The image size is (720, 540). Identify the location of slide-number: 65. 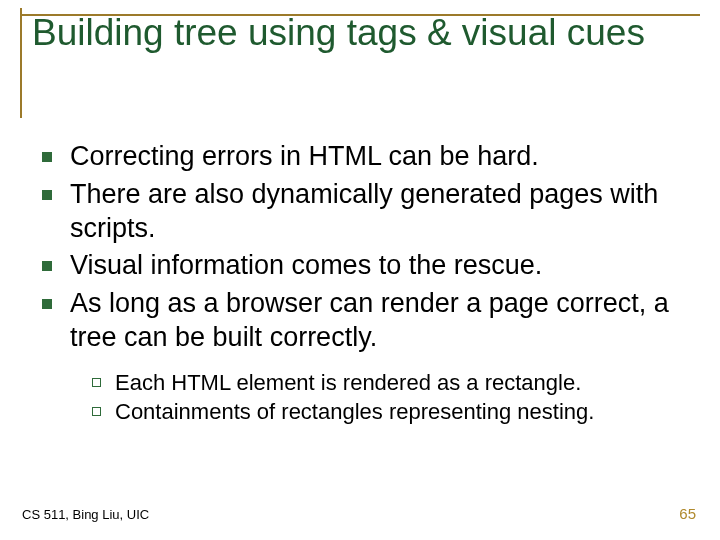
(688, 514).